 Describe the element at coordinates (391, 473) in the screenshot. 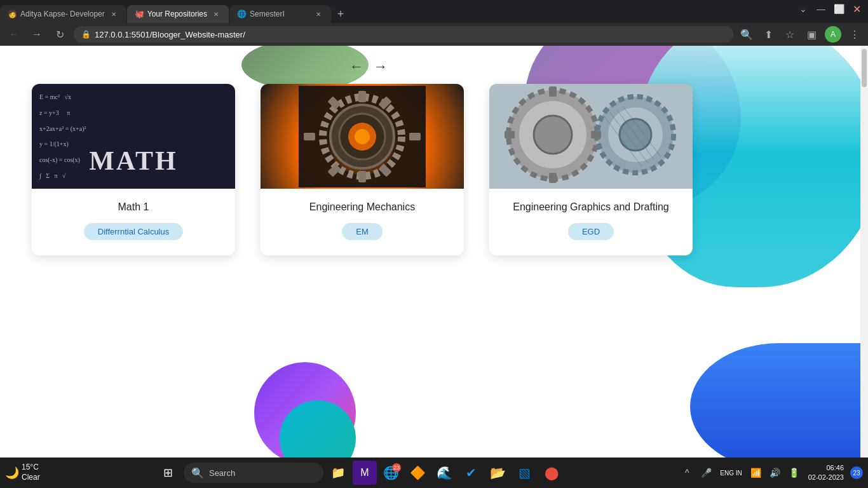

I see `taskbar-chrome: 🌐 23` at that location.